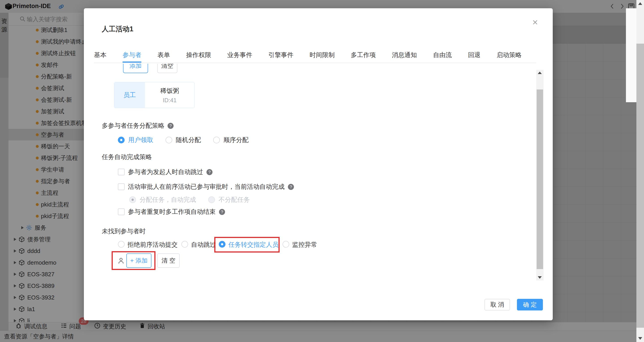 The height and width of the screenshot is (342, 644). I want to click on tab-time-limit: 时间限制, so click(322, 55).